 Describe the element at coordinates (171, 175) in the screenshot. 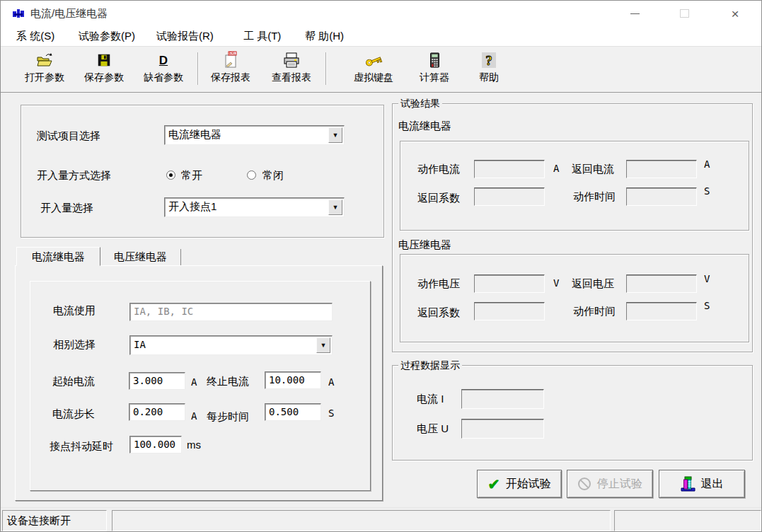

I see `radio-normally-open` at that location.